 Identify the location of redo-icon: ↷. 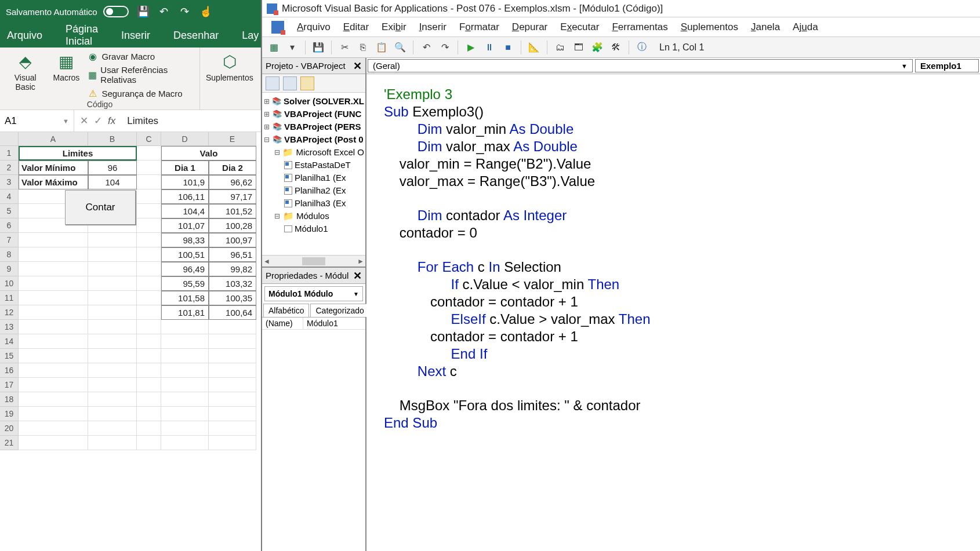
(185, 12).